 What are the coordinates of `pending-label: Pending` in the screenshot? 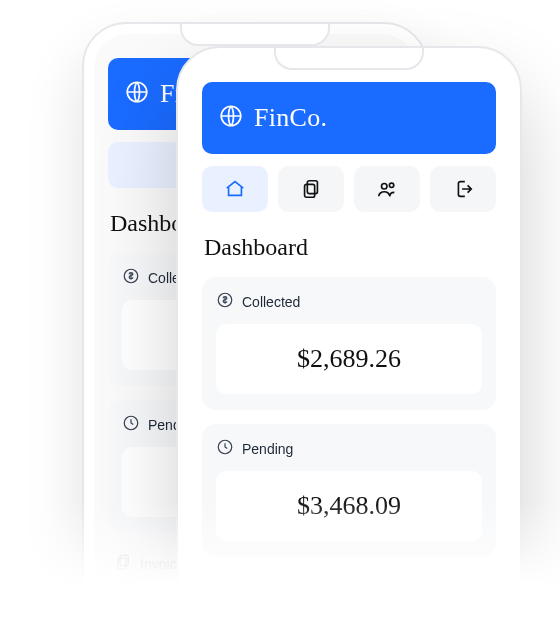 It's located at (268, 449).